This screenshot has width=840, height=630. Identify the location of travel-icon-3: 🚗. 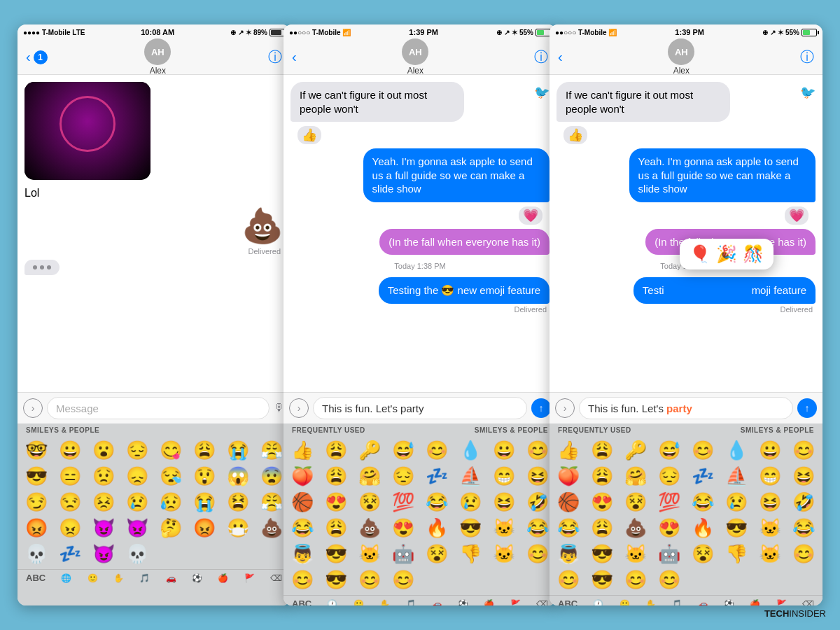
(703, 603).